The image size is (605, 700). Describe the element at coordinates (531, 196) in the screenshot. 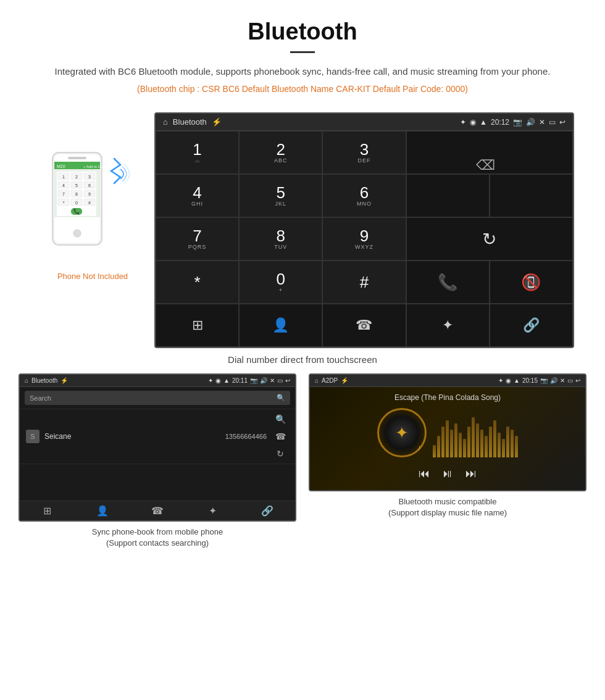

I see `dial-empty-r2c5` at that location.